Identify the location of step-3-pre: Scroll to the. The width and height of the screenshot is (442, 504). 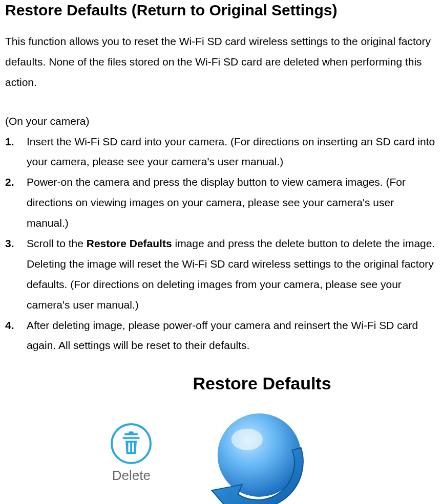
(56, 244).